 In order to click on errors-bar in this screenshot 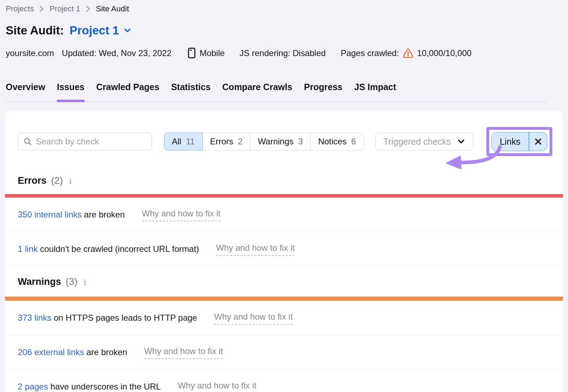, I will do `click(284, 196)`.